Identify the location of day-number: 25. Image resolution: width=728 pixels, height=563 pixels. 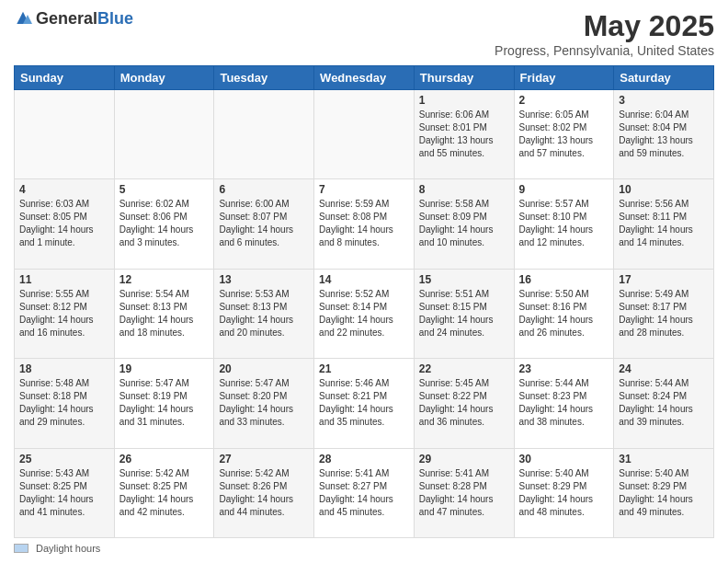
(64, 459).